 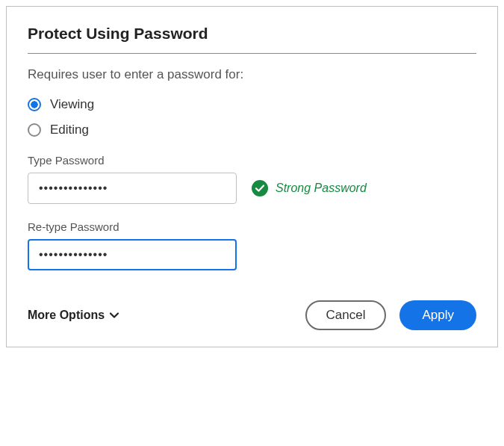 I want to click on radio-unchecked-icon, so click(x=34, y=130).